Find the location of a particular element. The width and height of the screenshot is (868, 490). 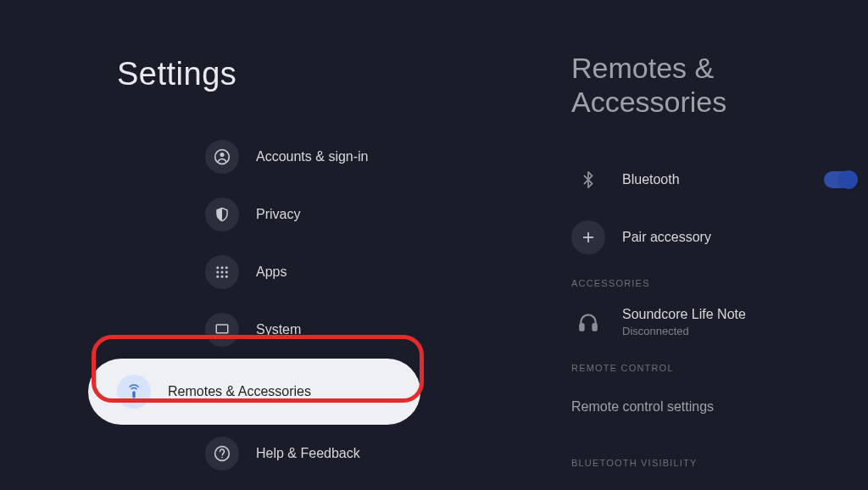

sidebar-item-remotes: Remotes & Accessories is located at coordinates (254, 392).